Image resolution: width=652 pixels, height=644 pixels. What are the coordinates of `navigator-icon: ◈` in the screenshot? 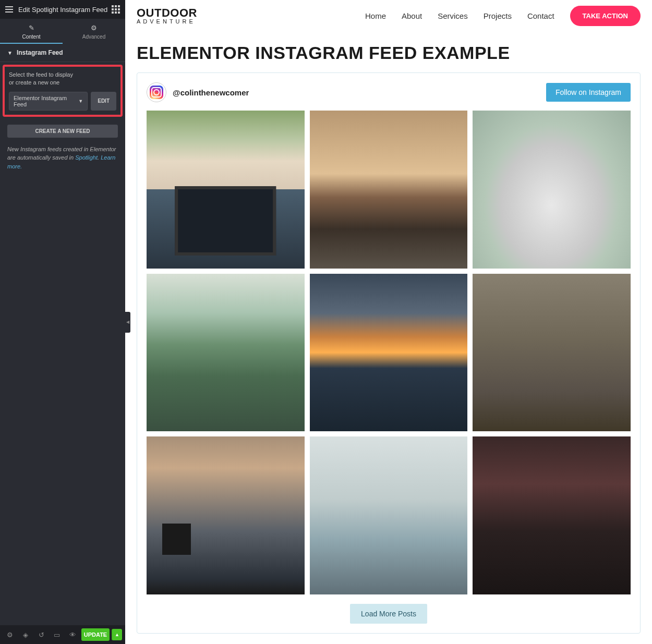 It's located at (26, 635).